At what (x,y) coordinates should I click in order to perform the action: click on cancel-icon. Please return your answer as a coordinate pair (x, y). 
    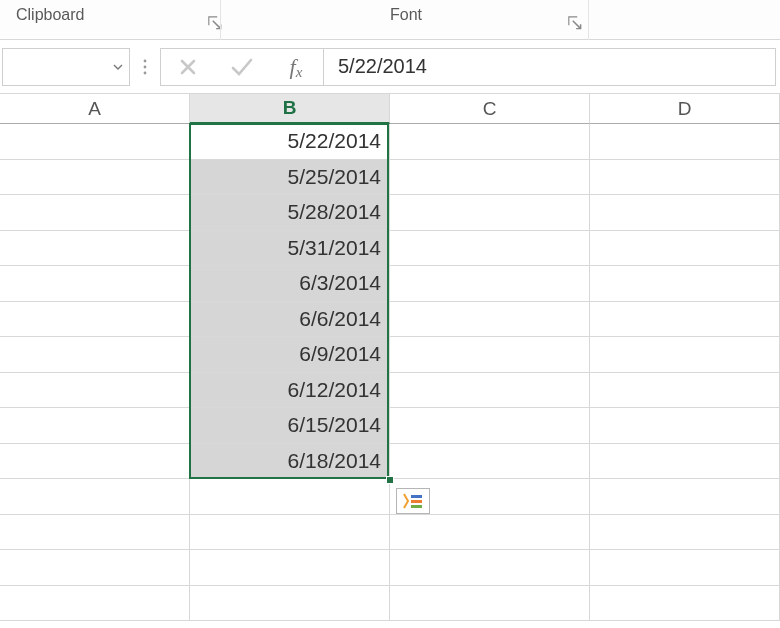
    Looking at the image, I should click on (188, 67).